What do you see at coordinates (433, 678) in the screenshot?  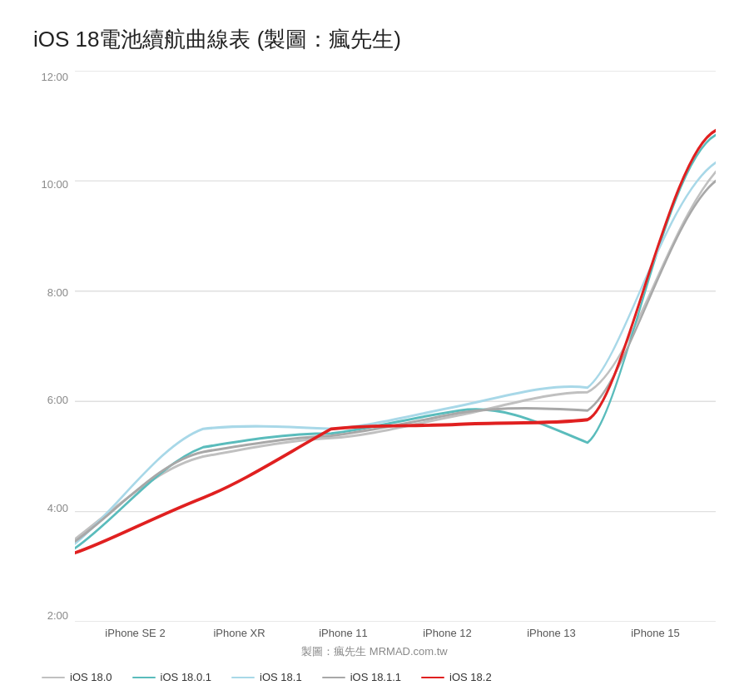 I see `legend-line-ios182` at bounding box center [433, 678].